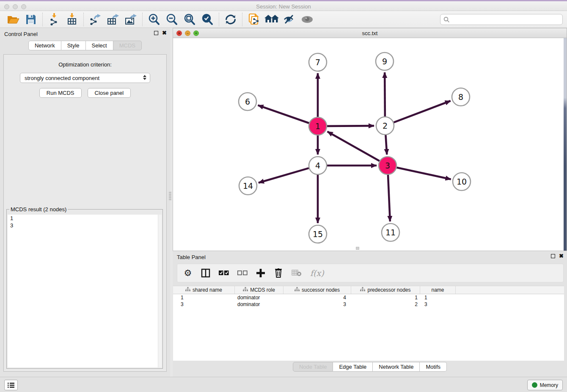 The image size is (567, 392). I want to click on graph-node-2: 2, so click(385, 126).